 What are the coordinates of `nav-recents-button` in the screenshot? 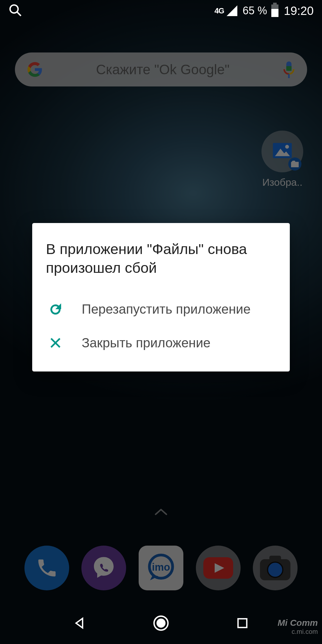 It's located at (242, 623).